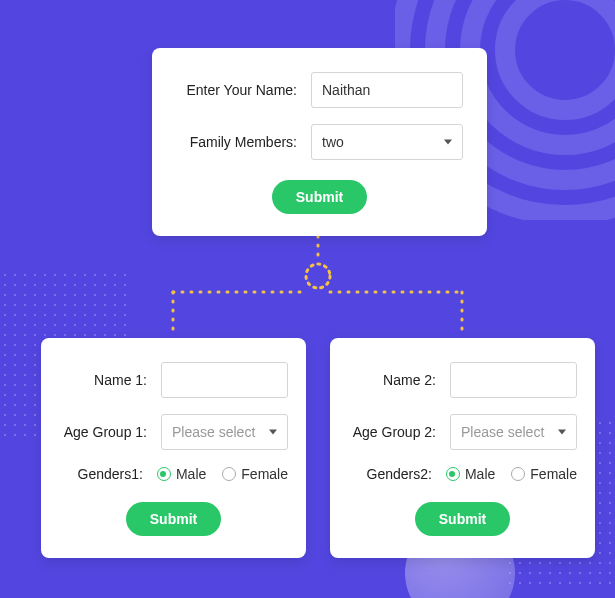 The height and width of the screenshot is (598, 615). Describe the element at coordinates (462, 519) in the screenshot. I see `submit-button-2: Submit` at that location.